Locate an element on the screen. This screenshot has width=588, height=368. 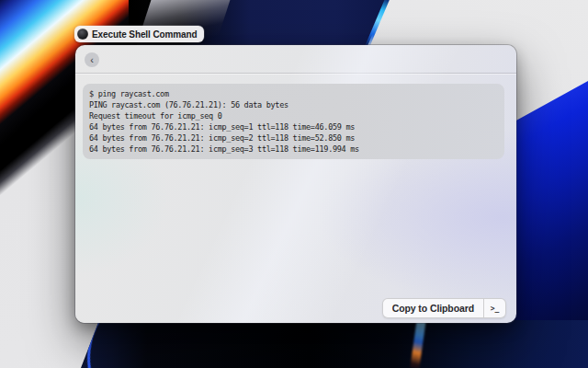
terminal-icon-button: >_ is located at coordinates (494, 308).